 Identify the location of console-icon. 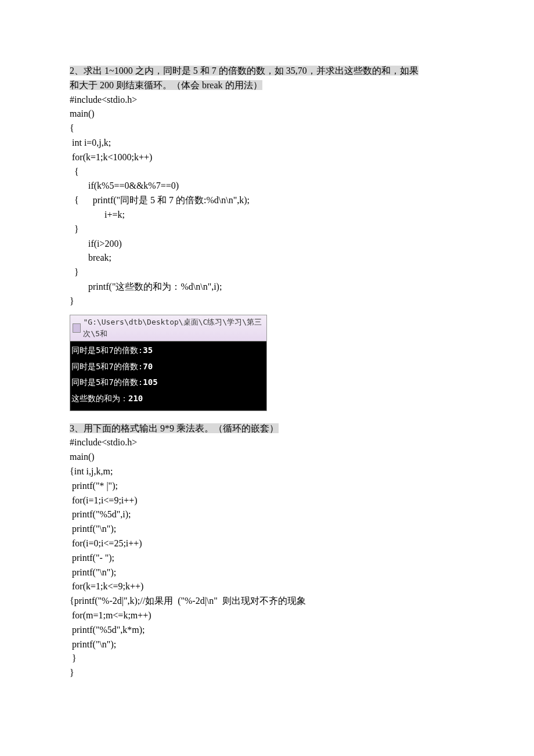
(77, 328).